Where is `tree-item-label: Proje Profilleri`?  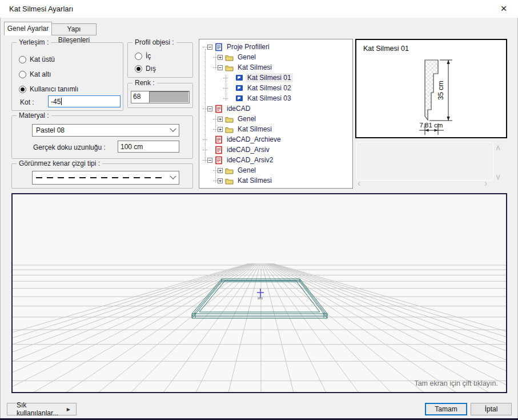 tree-item-label: Proje Profilleri is located at coordinates (248, 47).